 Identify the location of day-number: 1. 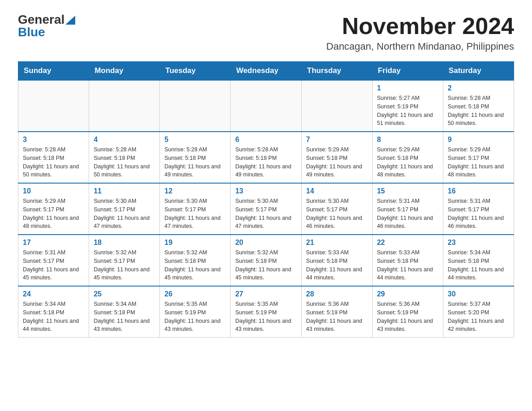
(408, 88).